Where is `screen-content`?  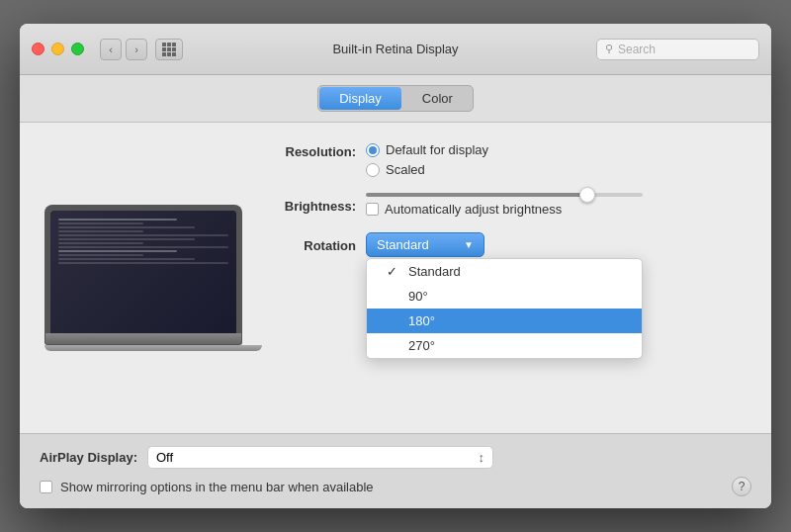
screen-content is located at coordinates (143, 272).